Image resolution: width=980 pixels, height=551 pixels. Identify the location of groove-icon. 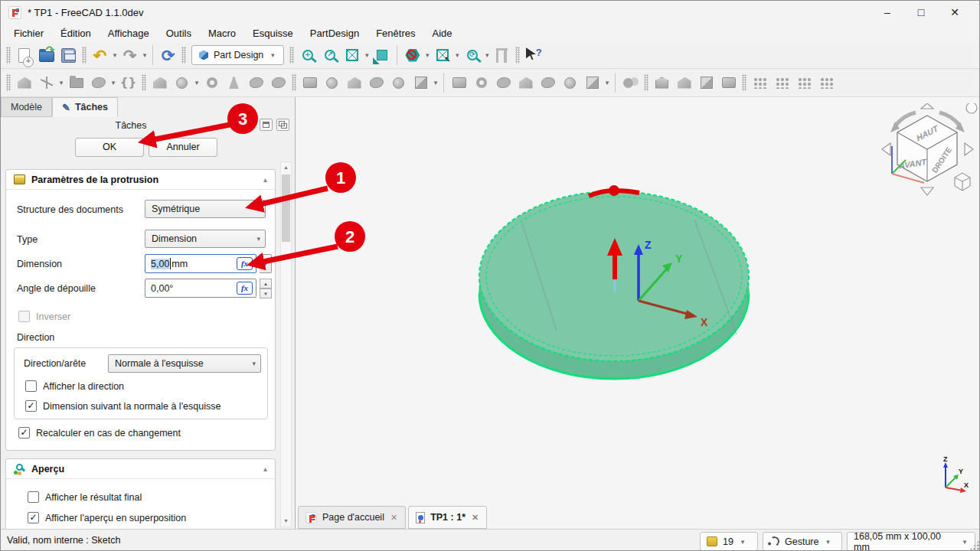
(504, 83).